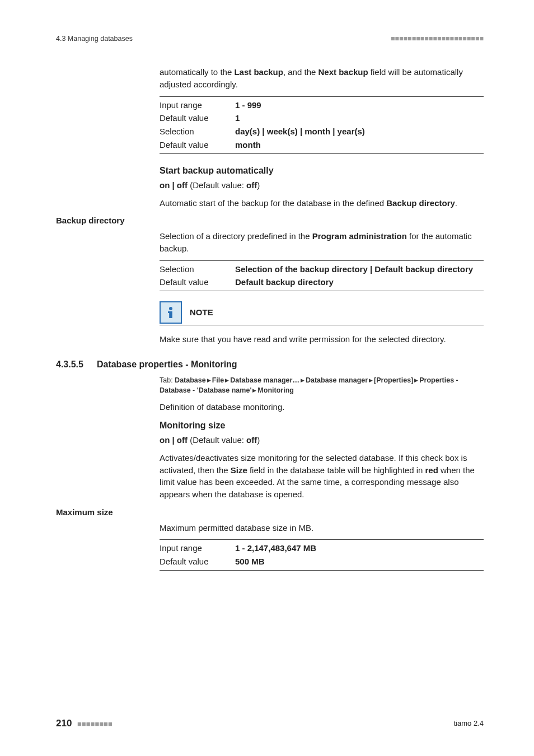 The width and height of the screenshot is (534, 756). Describe the element at coordinates (69, 364) in the screenshot. I see `section-number: 4.3.5.5` at that location.